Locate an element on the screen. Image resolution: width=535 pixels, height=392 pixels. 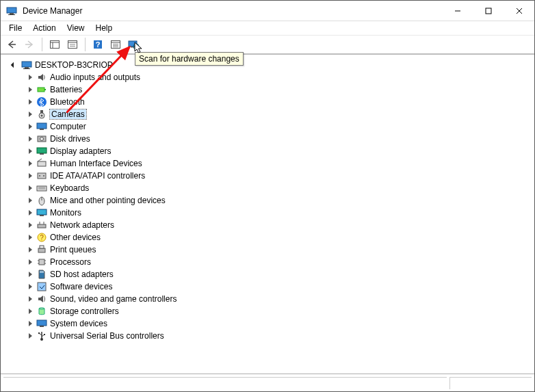
show-hide-console-button is located at coordinates (55, 44).